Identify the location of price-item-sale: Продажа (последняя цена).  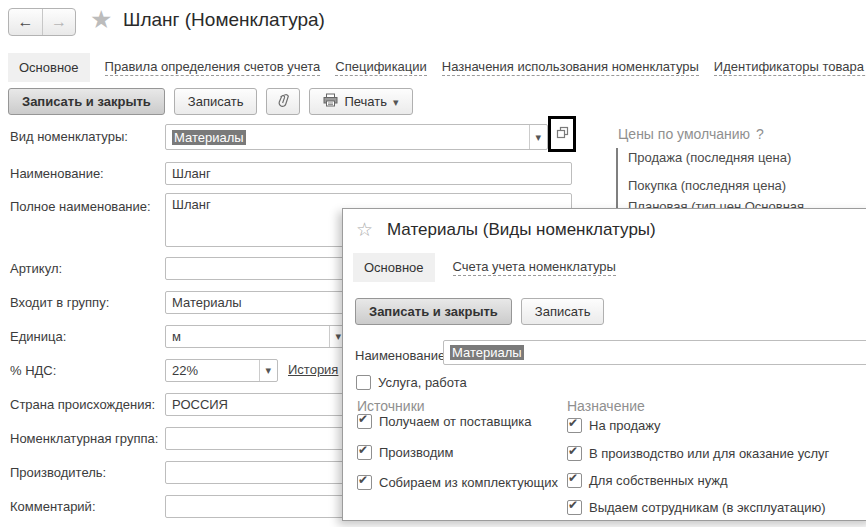
(710, 158).